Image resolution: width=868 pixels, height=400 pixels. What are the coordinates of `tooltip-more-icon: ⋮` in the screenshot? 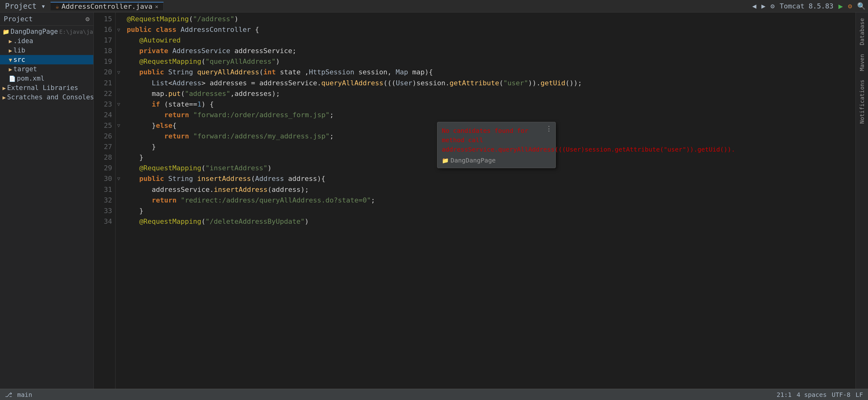 It's located at (549, 129).